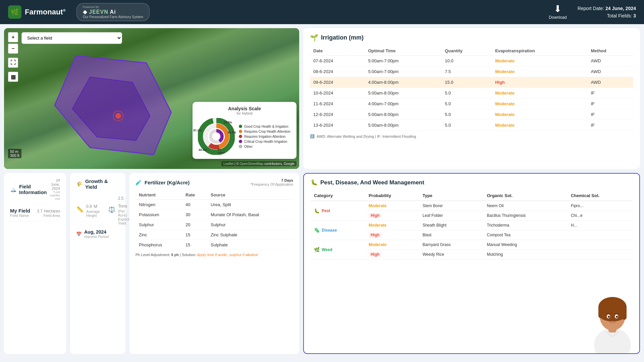  Describe the element at coordinates (48, 210) in the screenshot. I see `field-area-value: 3.7 Hectares` at that location.